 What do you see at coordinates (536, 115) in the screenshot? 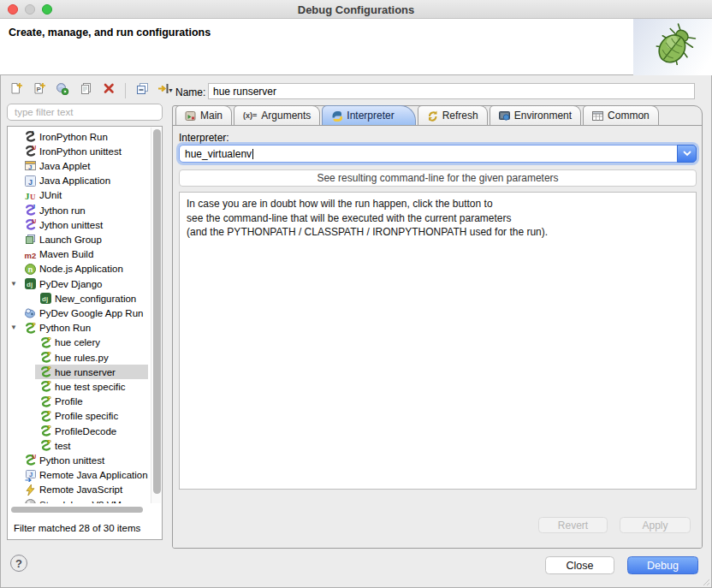
I see `tab-environment: Environment` at bounding box center [536, 115].